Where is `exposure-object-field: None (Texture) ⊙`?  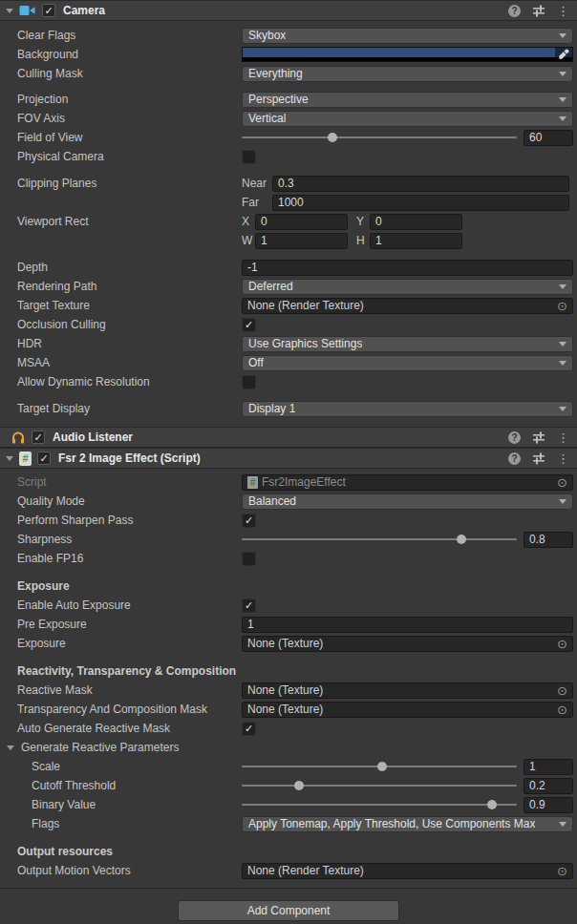 exposure-object-field: None (Texture) ⊙ is located at coordinates (407, 643).